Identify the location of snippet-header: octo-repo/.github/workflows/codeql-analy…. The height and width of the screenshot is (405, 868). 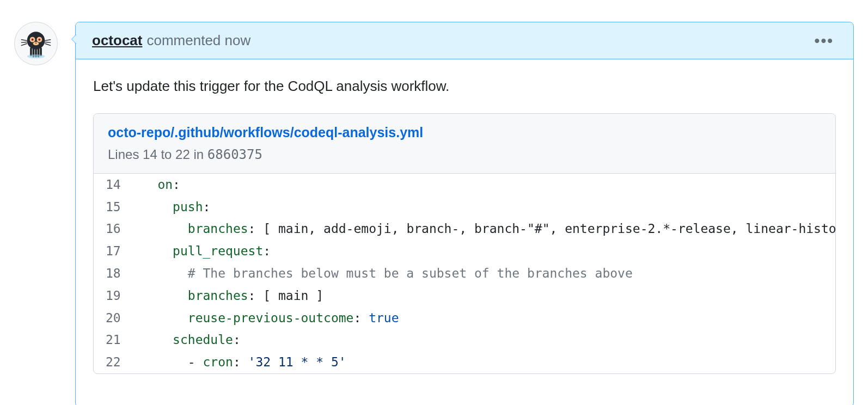
(464, 144).